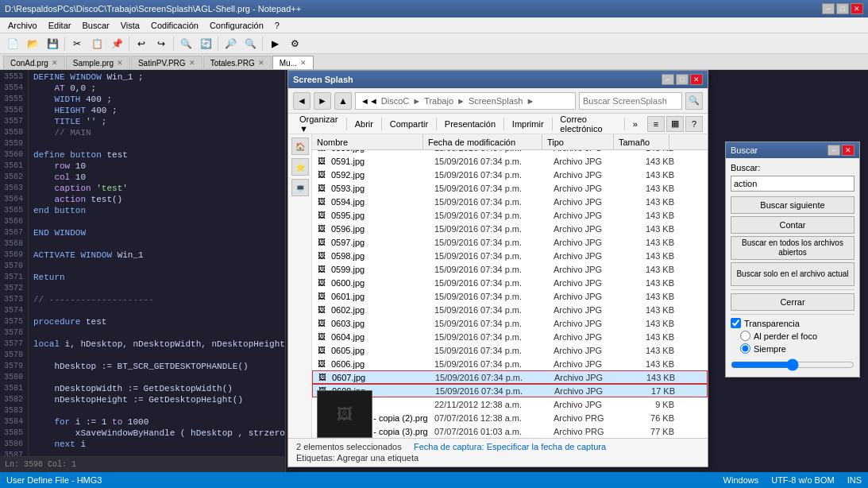 This screenshot has width=868, height=488. I want to click on minimize-button: −, so click(828, 9).